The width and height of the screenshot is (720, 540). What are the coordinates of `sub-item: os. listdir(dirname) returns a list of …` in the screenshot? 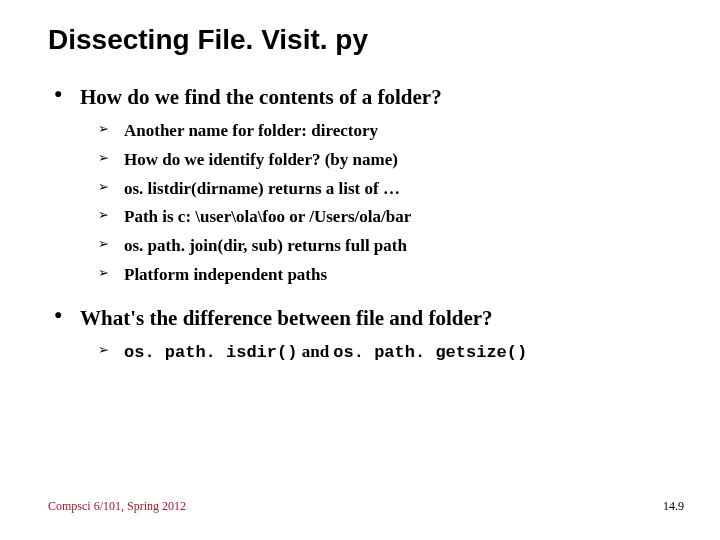 It's located at (376, 190).